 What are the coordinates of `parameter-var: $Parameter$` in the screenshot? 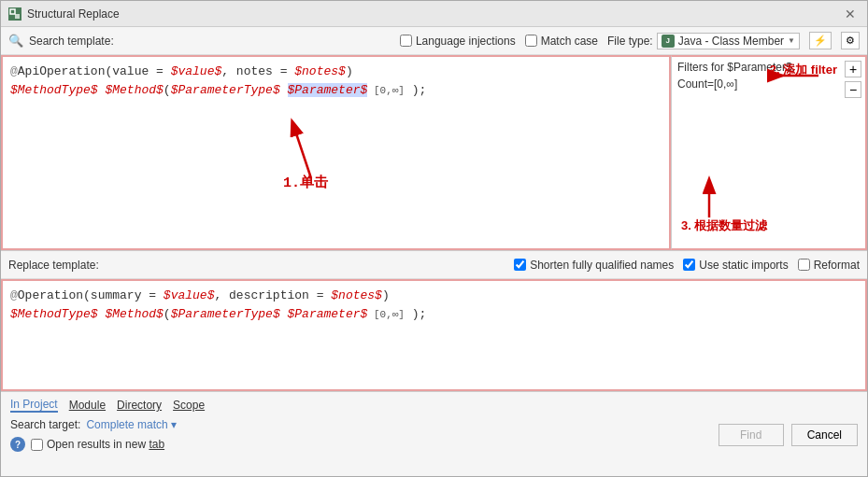 It's located at (328, 90).